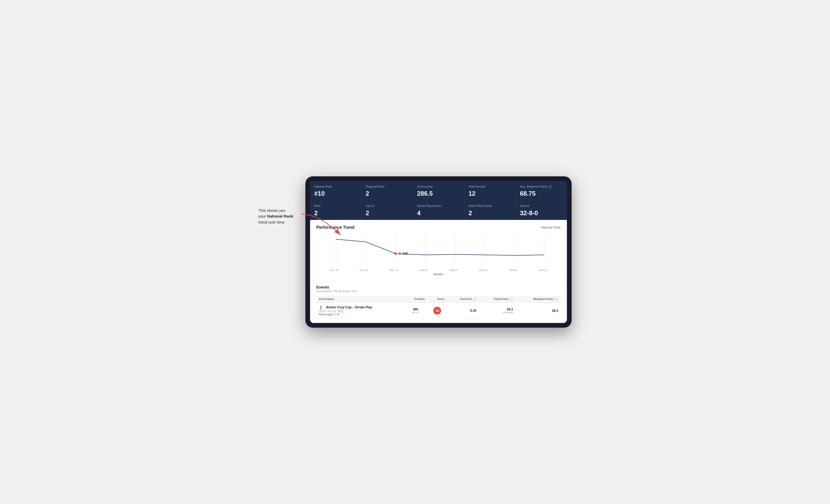 The height and width of the screenshot is (504, 830). Describe the element at coordinates (360, 311) in the screenshot. I see `event-date: Oct 9 – Oct 10, 2023` at that location.